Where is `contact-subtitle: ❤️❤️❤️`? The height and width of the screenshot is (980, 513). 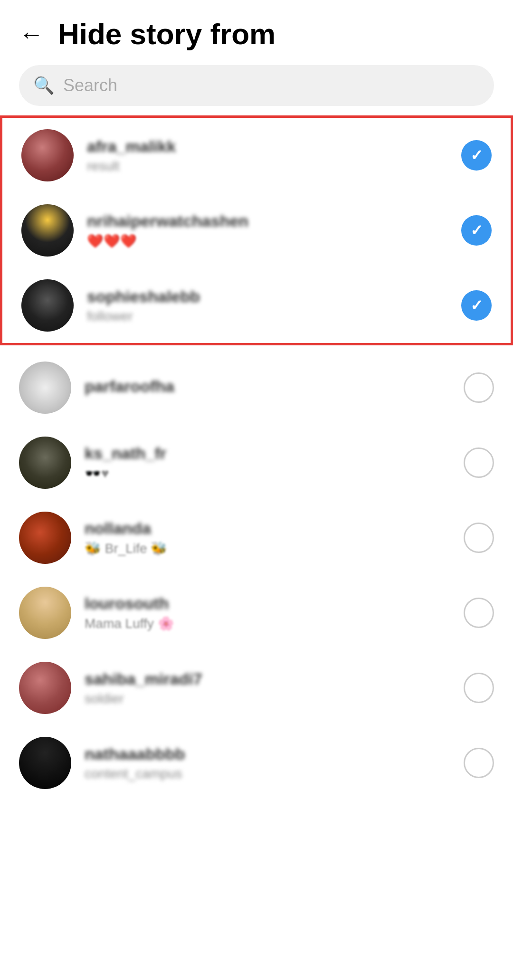 contact-subtitle: ❤️❤️❤️ is located at coordinates (274, 241).